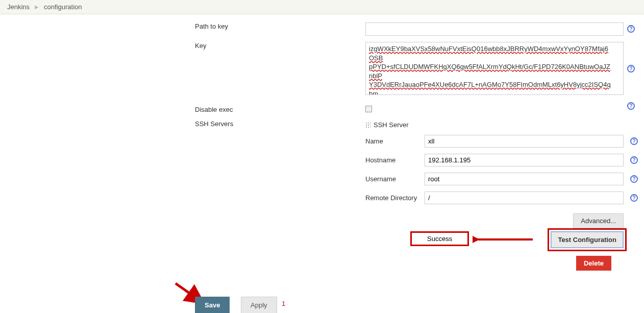  Describe the element at coordinates (503, 240) in the screenshot. I see `arrow-annotation-icon` at that location.